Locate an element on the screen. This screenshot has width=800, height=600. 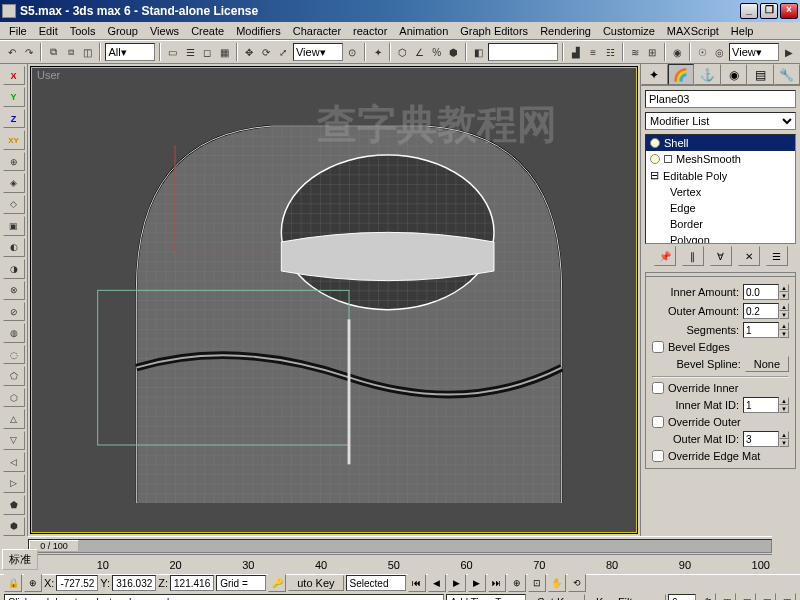
motion-tab: ◉ is located at coordinates (734, 74).